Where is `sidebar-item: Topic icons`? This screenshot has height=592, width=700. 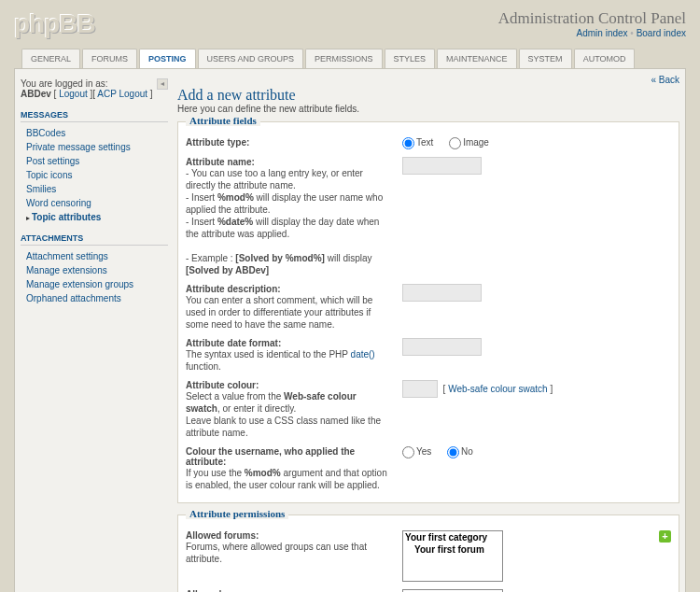 sidebar-item: Topic icons is located at coordinates (94, 176).